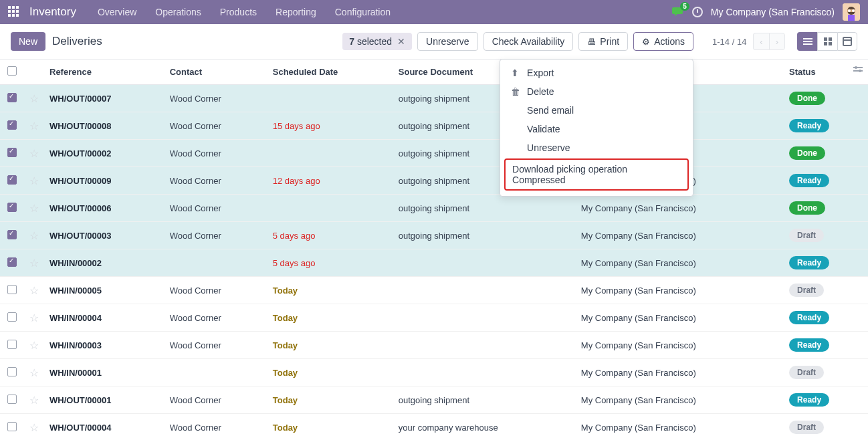 The width and height of the screenshot is (868, 444). Describe the element at coordinates (826, 72) in the screenshot. I see `col-status: Status` at that location.